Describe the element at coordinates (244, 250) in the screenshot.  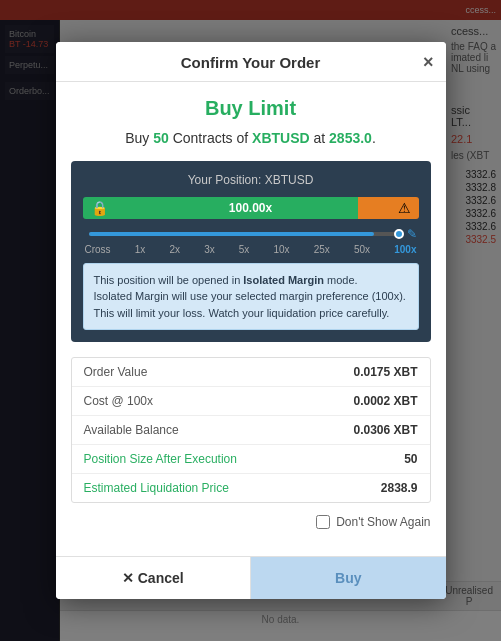
I see `leverage-label-5x: 5x` at that location.